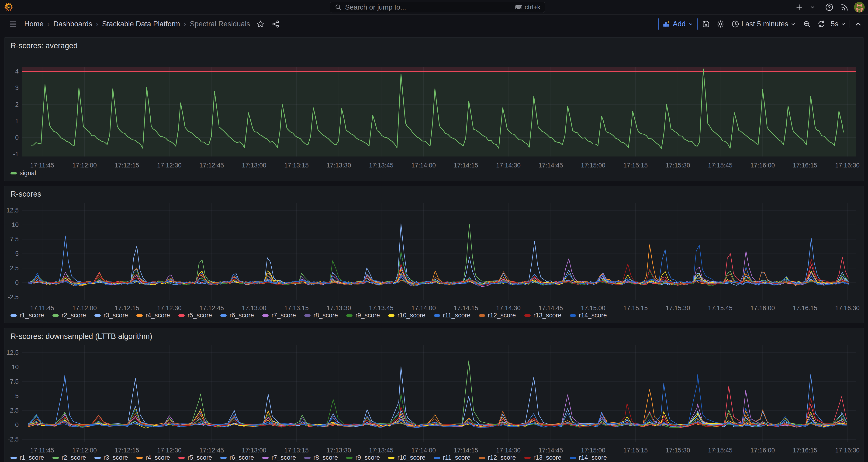 This screenshot has width=868, height=462. What do you see at coordinates (16, 154) in the screenshot?
I see `y-axis-tick-label: -1` at bounding box center [16, 154].